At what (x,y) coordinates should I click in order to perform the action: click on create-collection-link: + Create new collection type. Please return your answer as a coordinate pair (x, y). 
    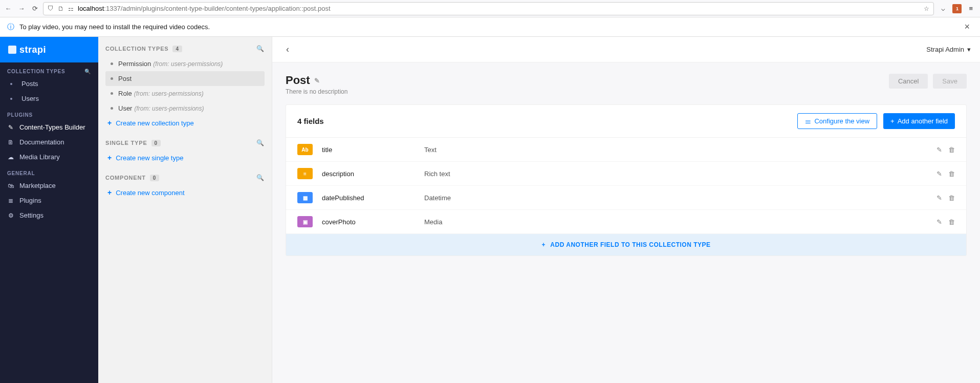
    Looking at the image, I should click on (185, 123).